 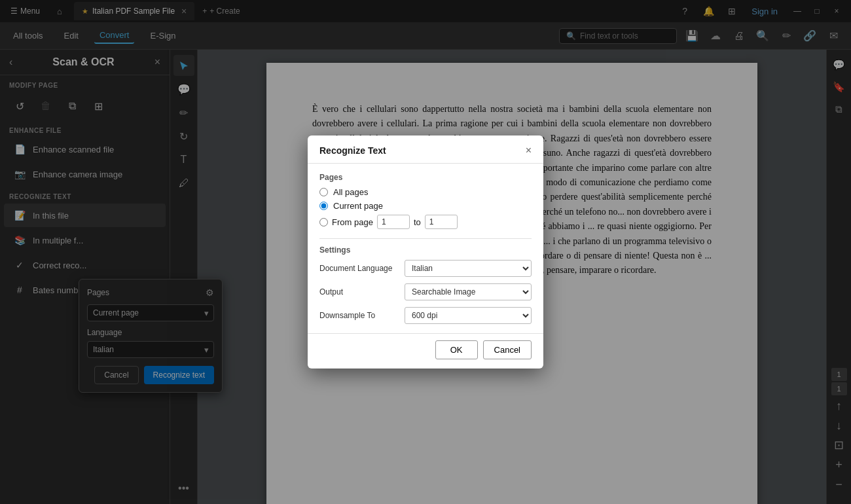 What do you see at coordinates (323, 206) in the screenshot?
I see `current-page-radio` at bounding box center [323, 206].